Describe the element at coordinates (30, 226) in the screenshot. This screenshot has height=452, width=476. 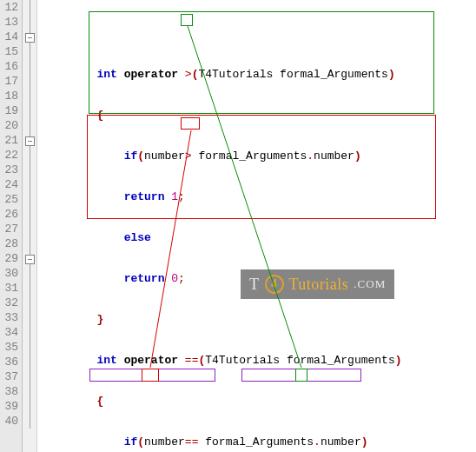
I see `fold-column` at that location.